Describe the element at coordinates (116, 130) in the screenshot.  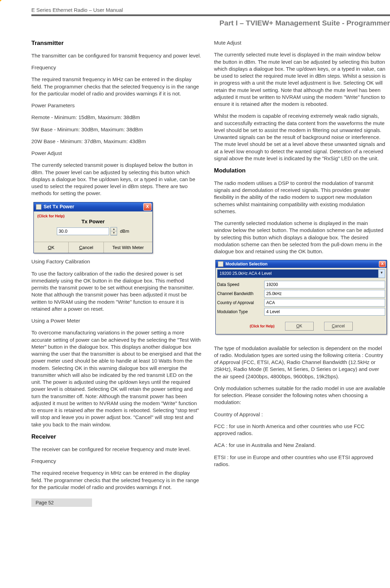
I see `pp-5w: 5W Base - Minimum: 30dBm, Maximum: 38dBm` at that location.